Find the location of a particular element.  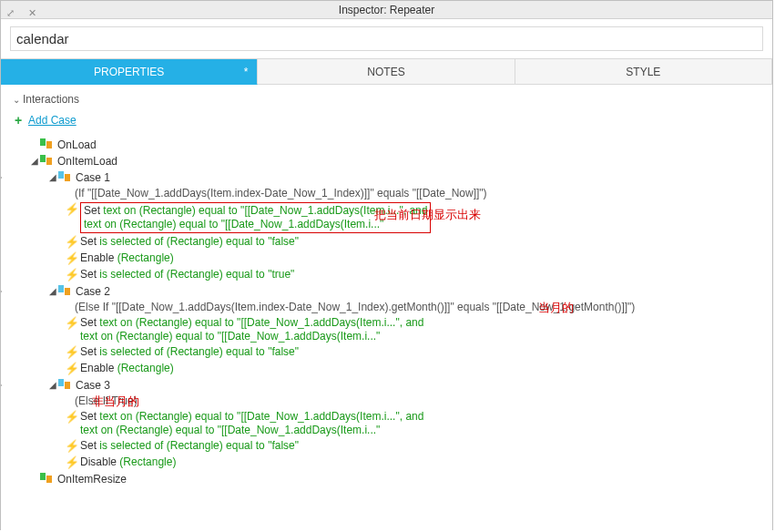

case-1-cond: (If "[[Date_Now_1.addDays(Item.index-Dat… is located at coordinates (386, 193).